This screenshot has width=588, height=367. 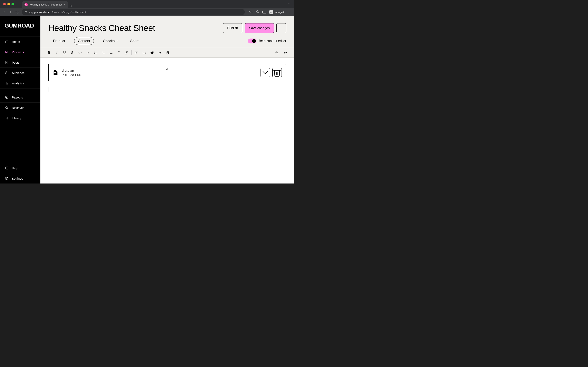 I want to click on file-attachment-card: dietplan PDF · 20.1 KB, so click(x=167, y=73).